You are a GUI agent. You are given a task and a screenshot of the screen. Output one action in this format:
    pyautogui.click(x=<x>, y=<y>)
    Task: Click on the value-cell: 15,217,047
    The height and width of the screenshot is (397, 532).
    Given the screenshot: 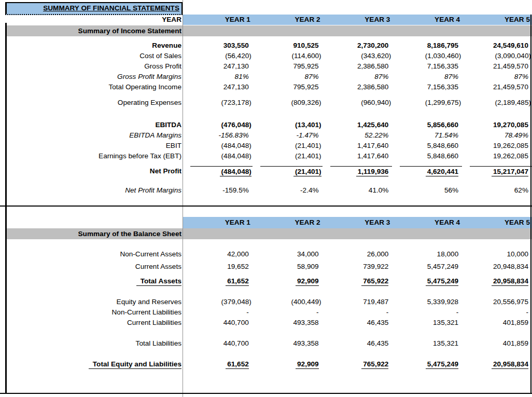 What is the action you would take?
    pyautogui.click(x=501, y=171)
    